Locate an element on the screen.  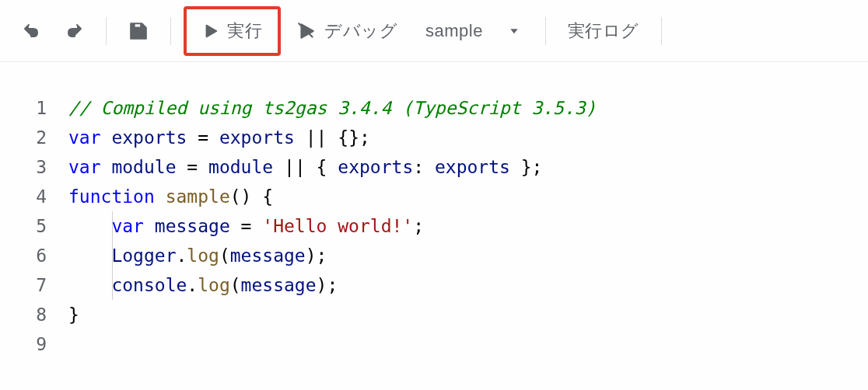
chevron-down-icon is located at coordinates (514, 31).